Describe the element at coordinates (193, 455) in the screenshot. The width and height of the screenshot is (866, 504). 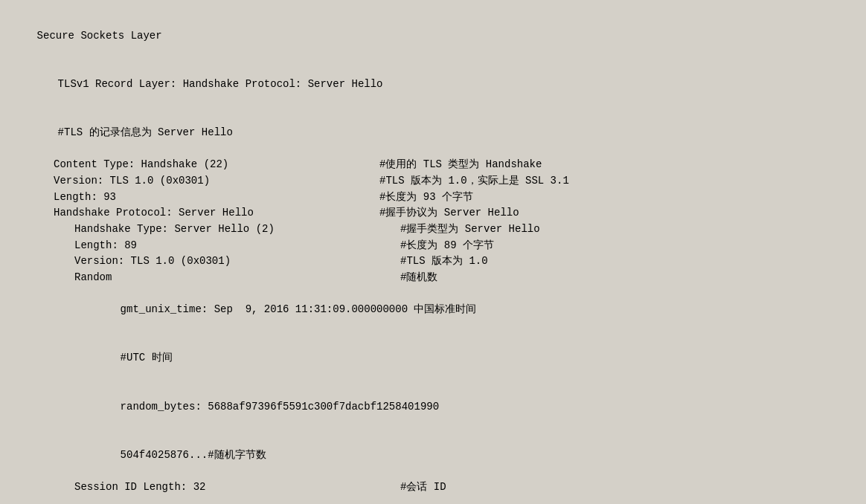
I see `text-random-bytes-2: 504f4025876...#随机字节数` at that location.